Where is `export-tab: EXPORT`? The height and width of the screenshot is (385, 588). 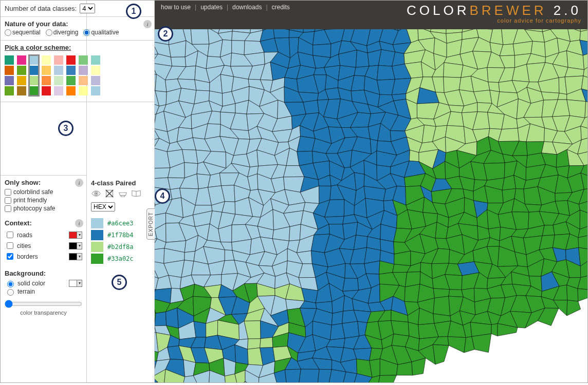
export-tab: EXPORT is located at coordinates (151, 224).